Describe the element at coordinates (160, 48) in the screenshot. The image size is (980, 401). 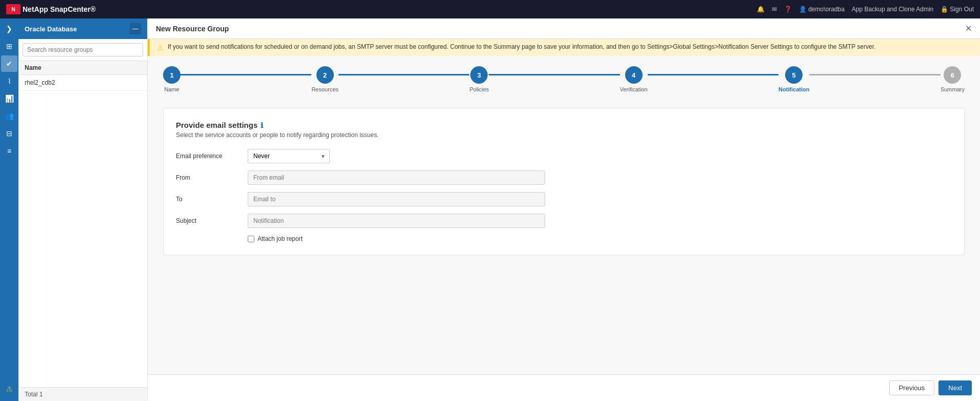
I see `alert-warning-icon: ⚠` at that location.